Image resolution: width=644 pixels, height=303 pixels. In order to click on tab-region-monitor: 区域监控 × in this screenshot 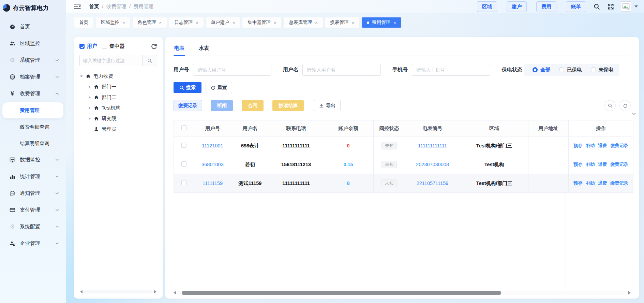, I will do `click(113, 23)`.